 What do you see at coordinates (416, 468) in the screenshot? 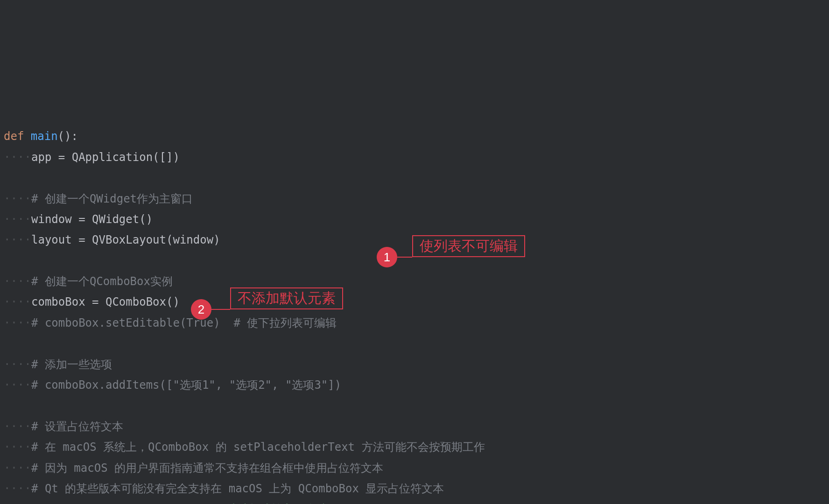
I see `code-line: ····# 因为 macOS 的用户界面指南通常不支持在组合框中使用占位符文本` at bounding box center [416, 468].